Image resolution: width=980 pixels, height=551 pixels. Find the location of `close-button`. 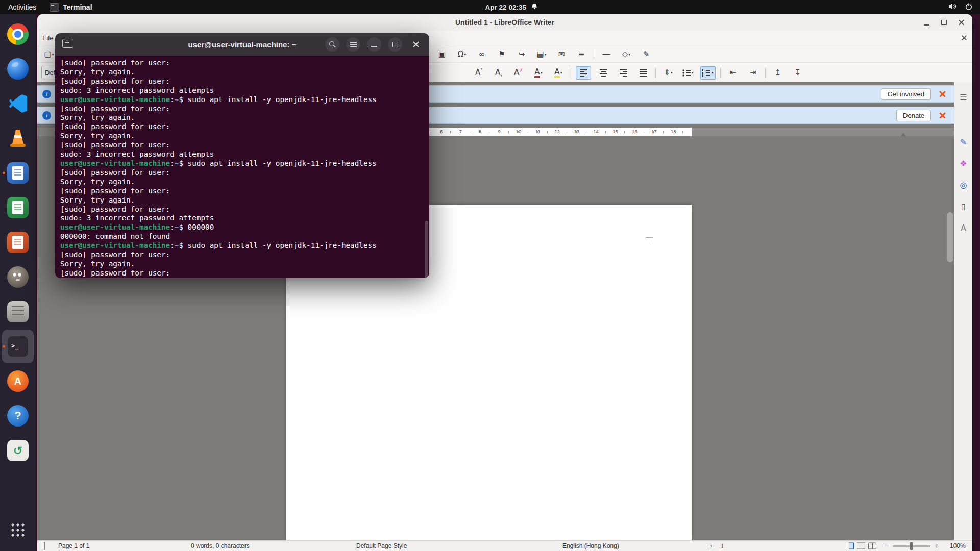

close-button is located at coordinates (961, 22).